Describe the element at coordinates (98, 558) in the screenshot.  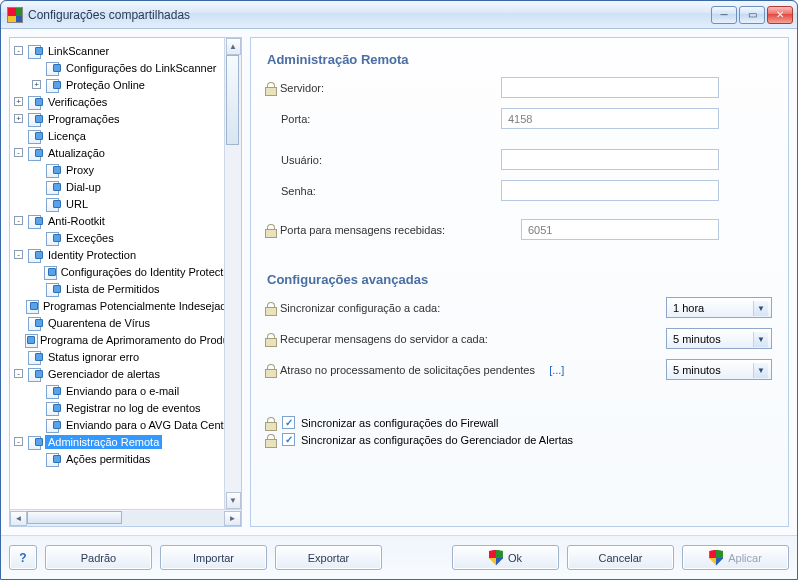
I see `default-button: Padrão` at that location.